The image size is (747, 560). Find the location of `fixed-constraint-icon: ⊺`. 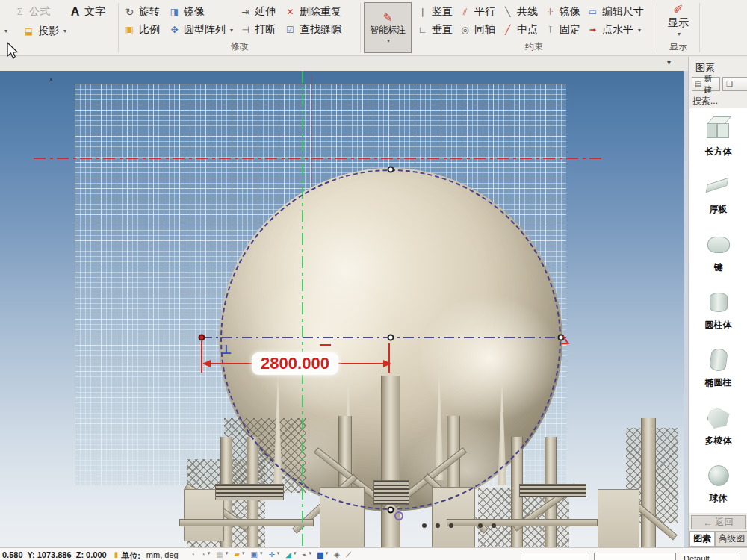

fixed-constraint-icon: ⊺ is located at coordinates (550, 30).